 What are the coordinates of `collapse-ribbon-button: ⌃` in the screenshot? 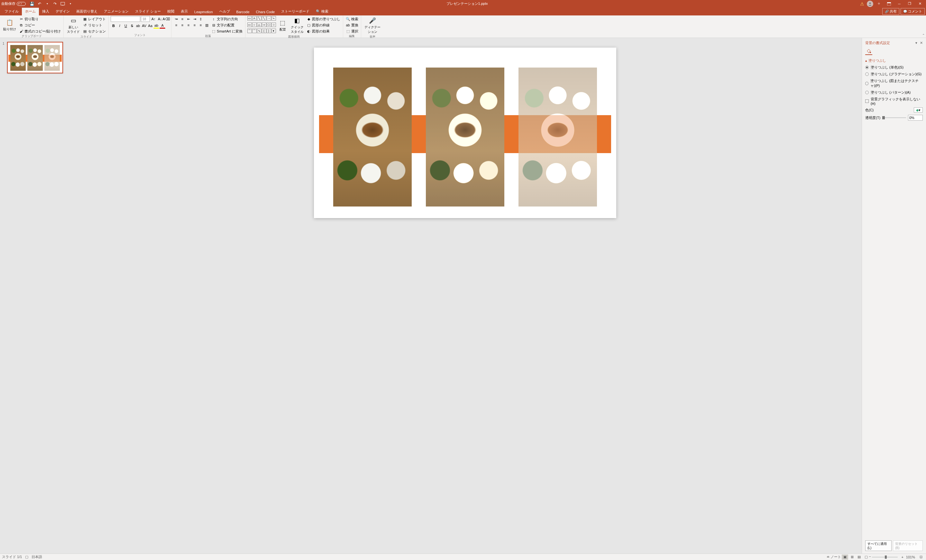 It's located at (924, 35).